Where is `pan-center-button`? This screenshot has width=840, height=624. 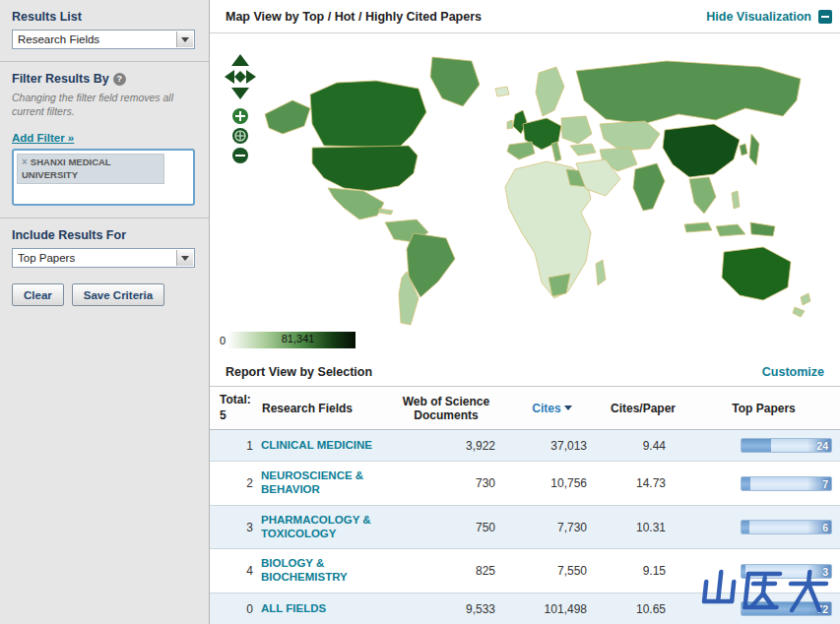 pan-center-button is located at coordinates (240, 77).